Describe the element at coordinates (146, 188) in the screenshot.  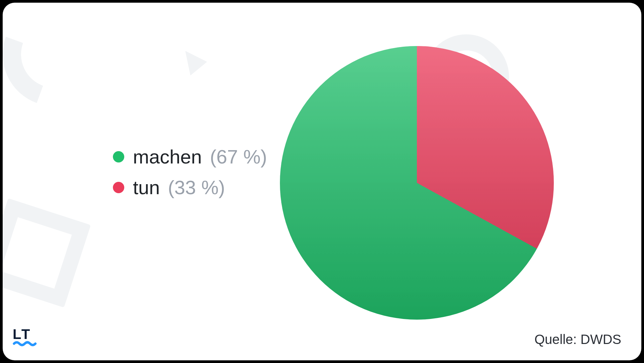
I see `legend-label: tun` at that location.